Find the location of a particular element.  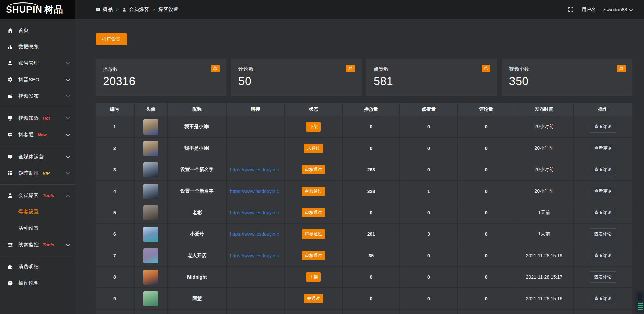

cell-id: 3 is located at coordinates (115, 170).